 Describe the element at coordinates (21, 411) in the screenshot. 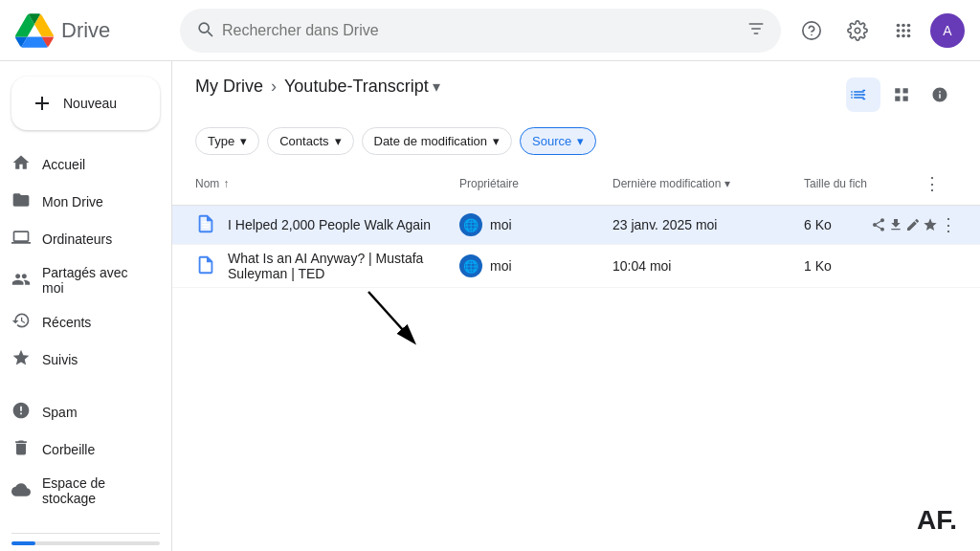

I see `spam-icon` at that location.